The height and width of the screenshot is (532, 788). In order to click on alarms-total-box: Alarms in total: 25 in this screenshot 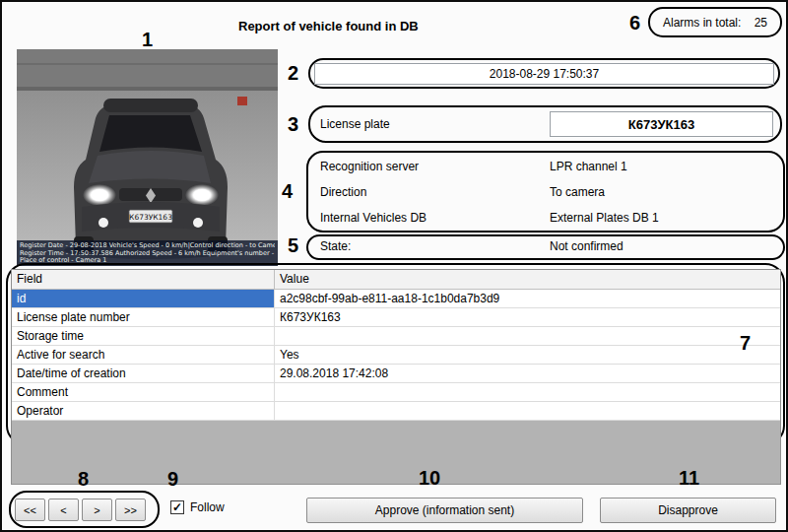, I will do `click(715, 22)`.